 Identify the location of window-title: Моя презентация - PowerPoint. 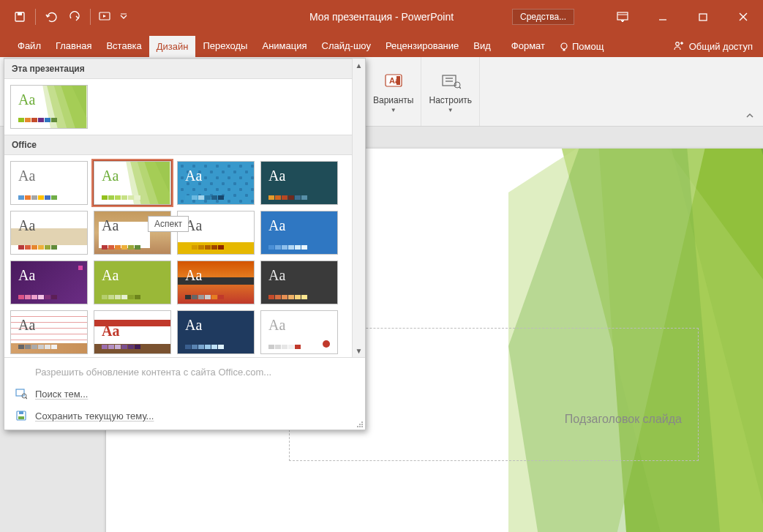
(382, 17).